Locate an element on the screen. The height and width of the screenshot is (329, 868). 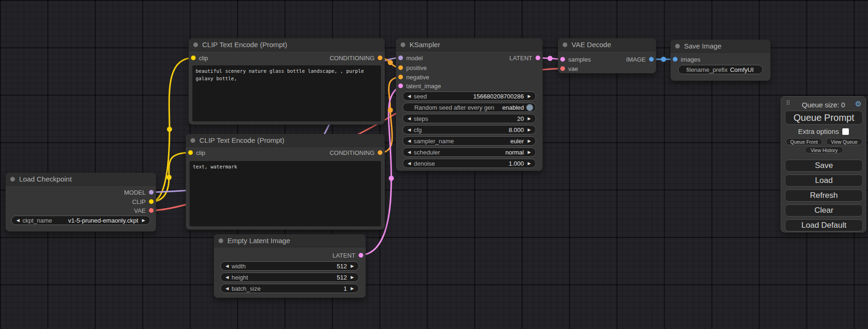
queue-prompt-button: Queue Prompt is located at coordinates (824, 118).